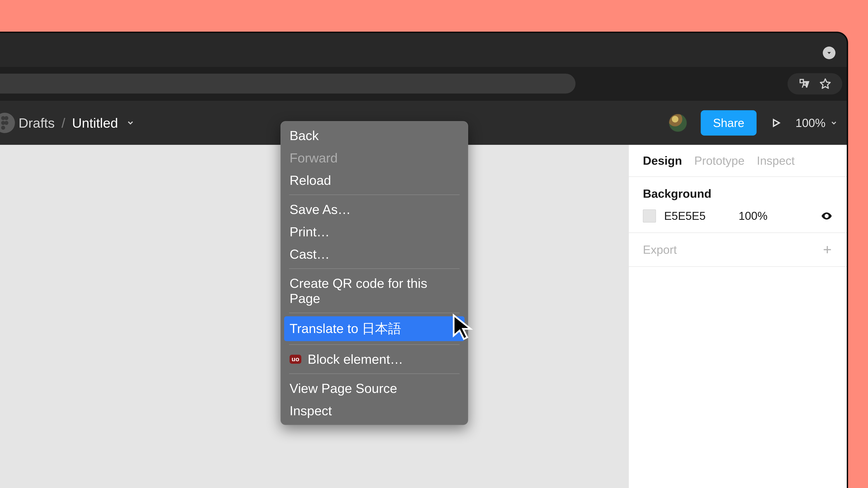  What do you see at coordinates (374, 388) in the screenshot?
I see `menu-view-source: View Page Source` at bounding box center [374, 388].